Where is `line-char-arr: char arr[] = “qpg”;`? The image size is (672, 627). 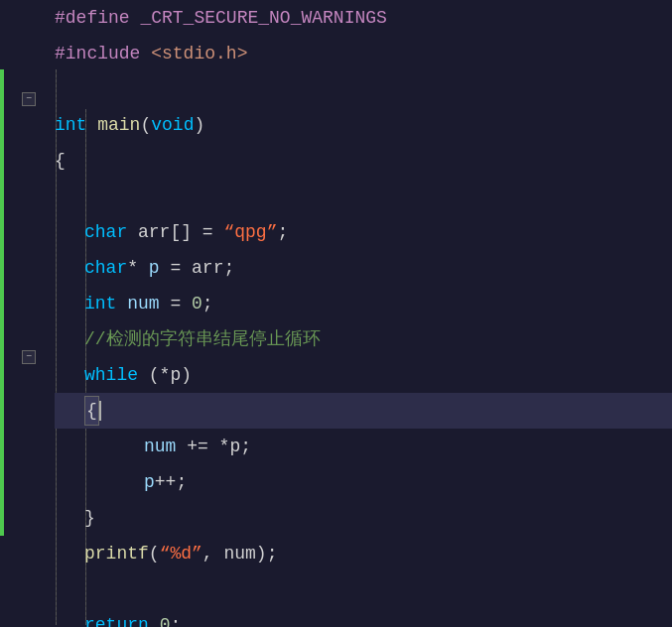 line-char-arr: char arr[] = “qpg”; is located at coordinates (363, 232).